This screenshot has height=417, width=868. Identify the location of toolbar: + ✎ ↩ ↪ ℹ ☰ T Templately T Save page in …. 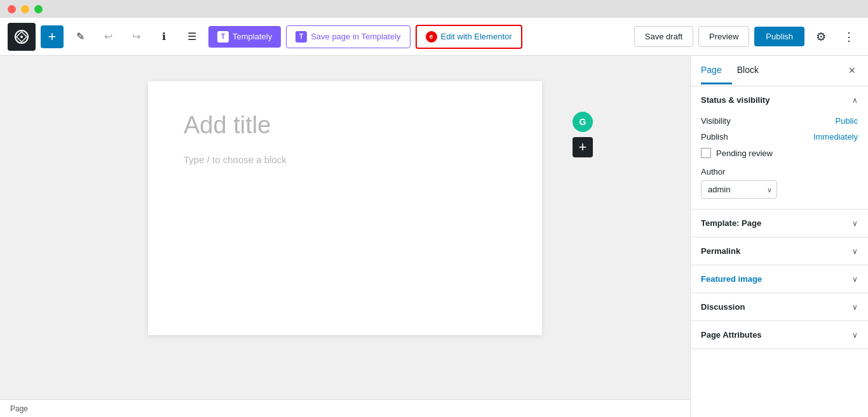
(434, 37).